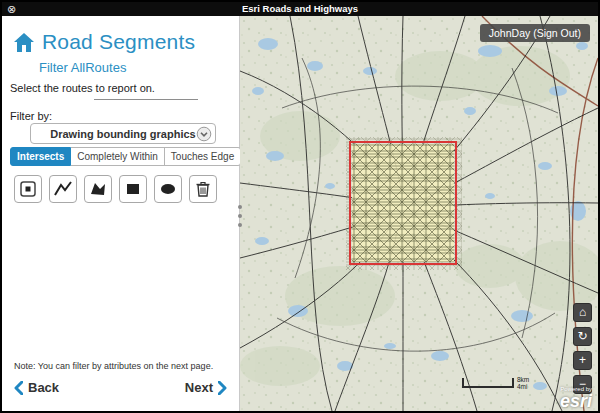  What do you see at coordinates (582, 360) in the screenshot?
I see `zoom-in-button: +` at bounding box center [582, 360].